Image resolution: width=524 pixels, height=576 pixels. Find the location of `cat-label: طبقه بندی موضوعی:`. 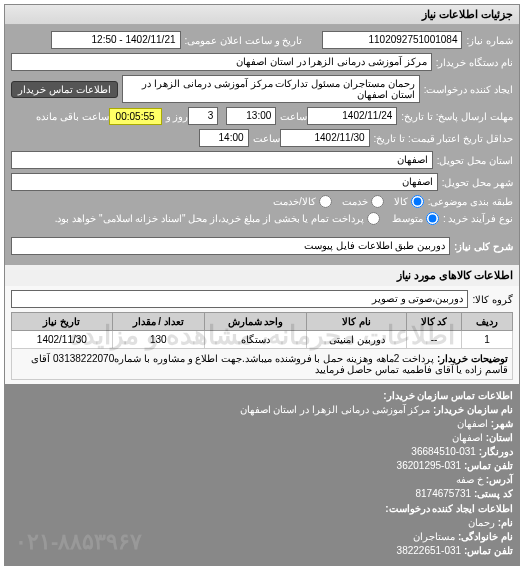

cat-label: طبقه بندی موضوعی: is located at coordinates (470, 202).